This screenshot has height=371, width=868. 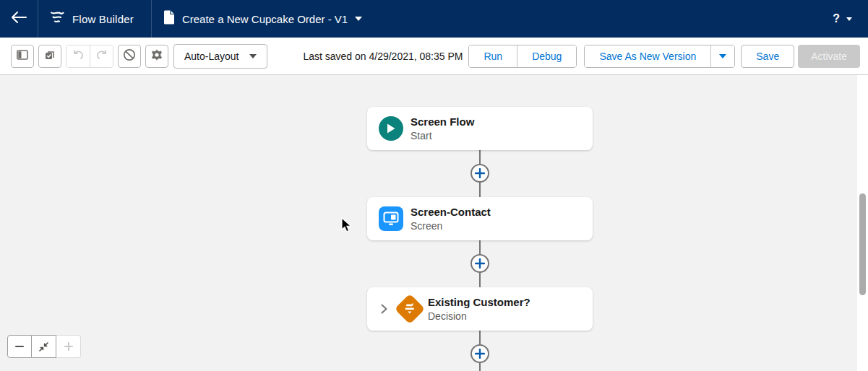 What do you see at coordinates (384, 309) in the screenshot?
I see `chevron-right-icon` at bounding box center [384, 309].